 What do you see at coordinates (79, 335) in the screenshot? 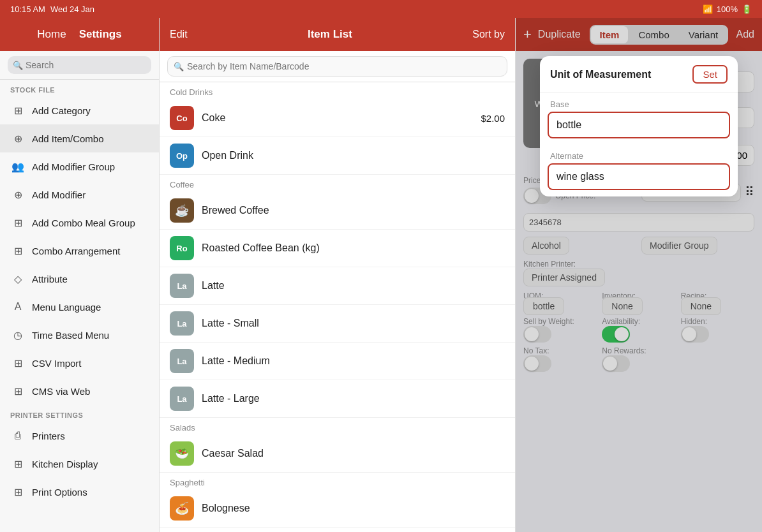
I see `sidebar-item-time-based-menu: ◷ Time Based Menu` at bounding box center [79, 335].